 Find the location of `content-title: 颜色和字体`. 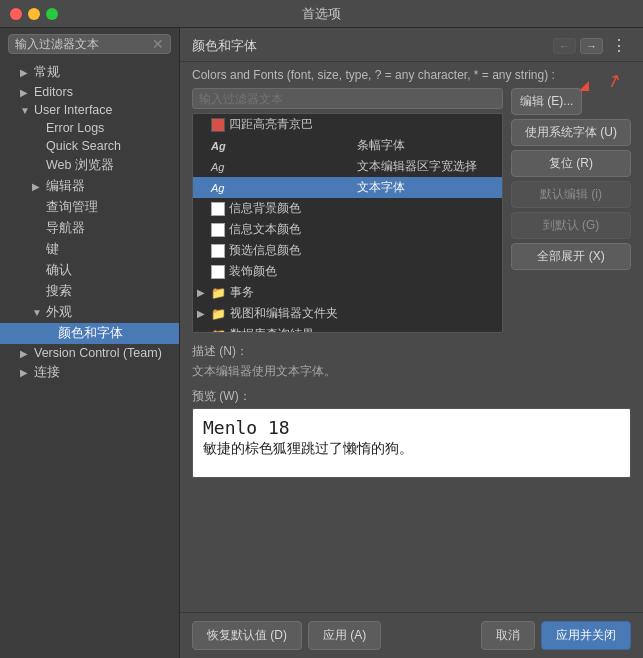

content-title: 颜色和字体 is located at coordinates (224, 46).